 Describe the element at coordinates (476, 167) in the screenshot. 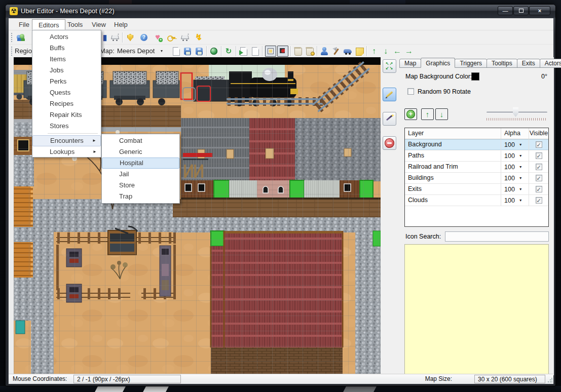

I see `layer-row-railroad: Railroad and Trim 100▼ ✓` at that location.